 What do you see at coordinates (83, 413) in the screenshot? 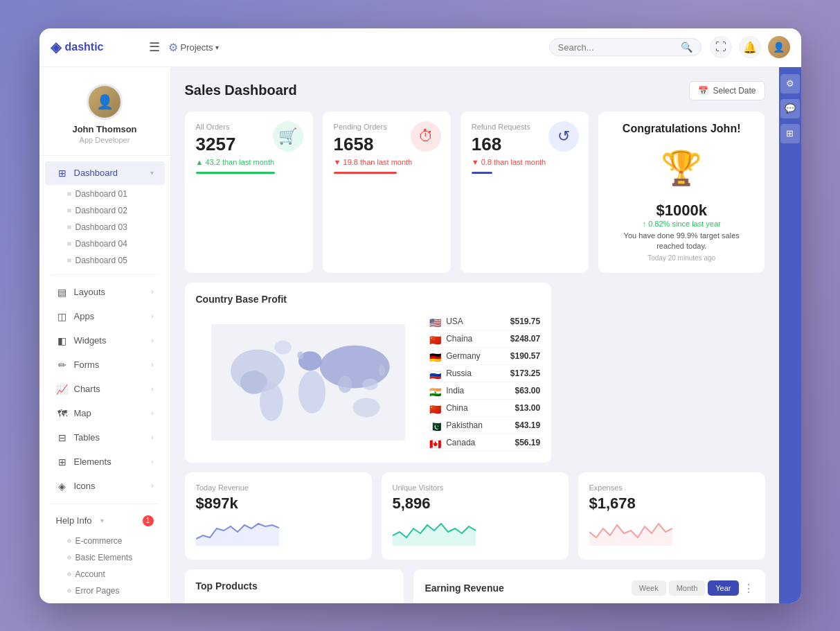
I see `sidebar-item-label-map: Map` at bounding box center [83, 413].